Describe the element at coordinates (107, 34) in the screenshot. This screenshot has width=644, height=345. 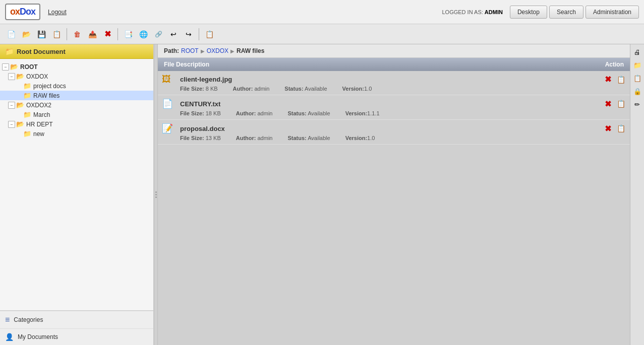
I see `remove-button: ✖` at that location.